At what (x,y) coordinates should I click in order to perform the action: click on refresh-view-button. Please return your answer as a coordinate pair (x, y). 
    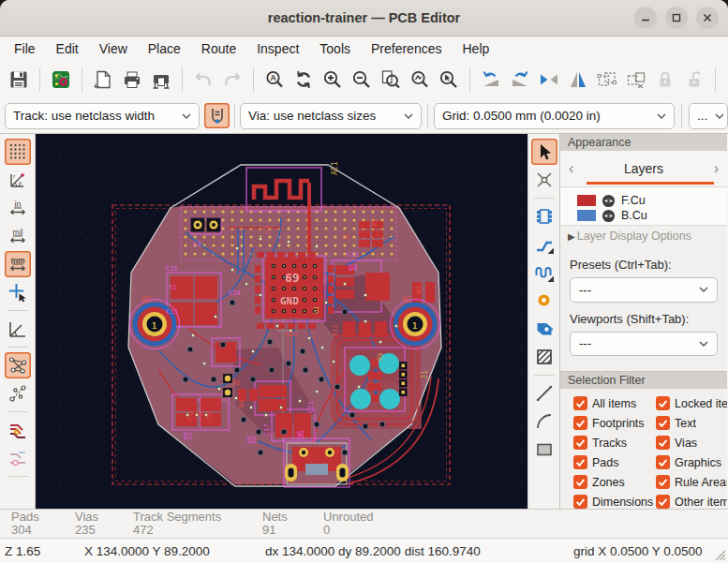
    Looking at the image, I should click on (304, 80).